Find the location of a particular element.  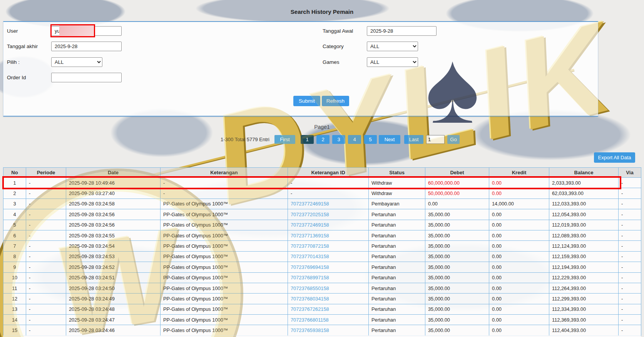

column-header: Periode is located at coordinates (46, 173).